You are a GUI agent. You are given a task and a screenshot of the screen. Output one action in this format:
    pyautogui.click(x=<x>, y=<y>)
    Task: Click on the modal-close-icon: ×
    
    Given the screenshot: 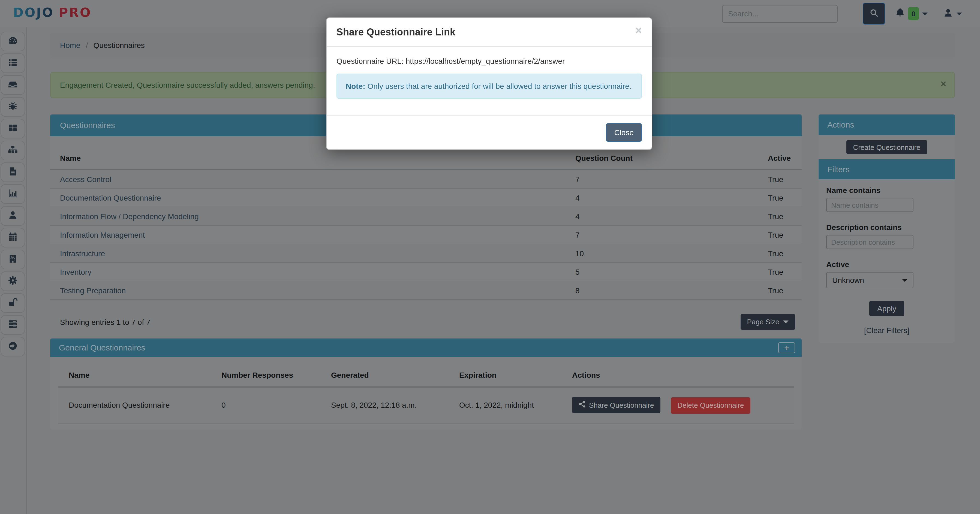 What is the action you would take?
    pyautogui.click(x=638, y=30)
    